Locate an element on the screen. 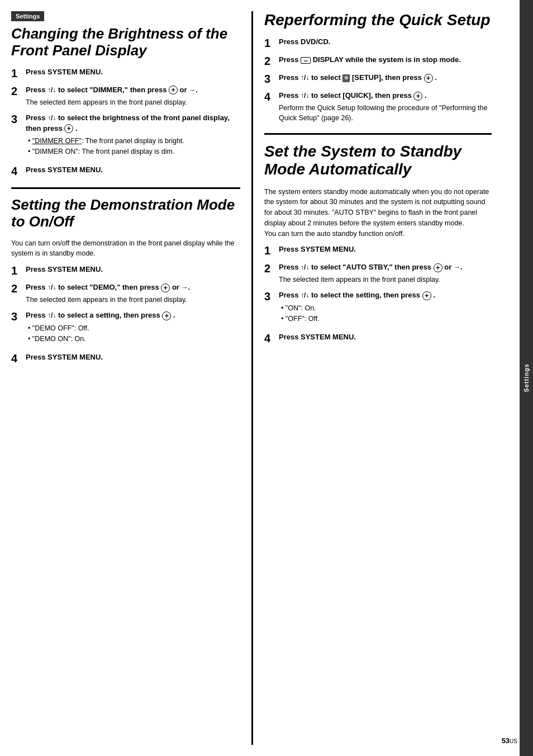  step-bold: Press ↑/↓ to select ⚙ [SETUP], then pres… is located at coordinates (358, 77).